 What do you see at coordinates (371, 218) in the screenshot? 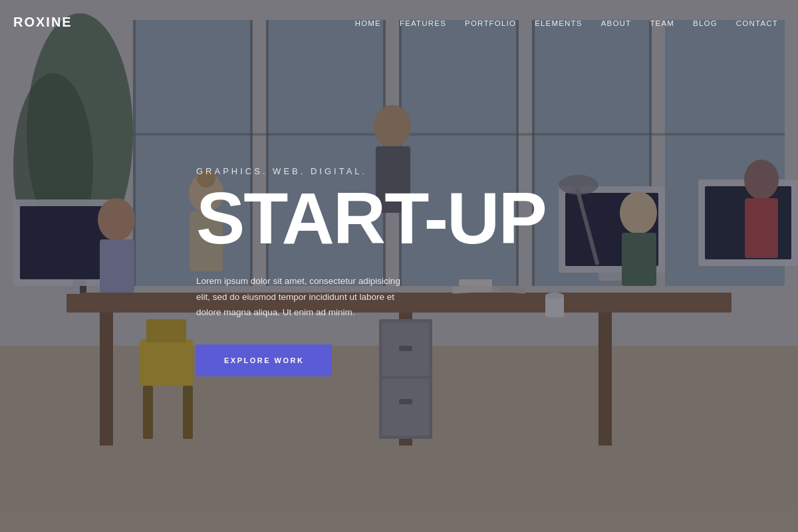
I see `hero-title: START-UP` at bounding box center [371, 218].